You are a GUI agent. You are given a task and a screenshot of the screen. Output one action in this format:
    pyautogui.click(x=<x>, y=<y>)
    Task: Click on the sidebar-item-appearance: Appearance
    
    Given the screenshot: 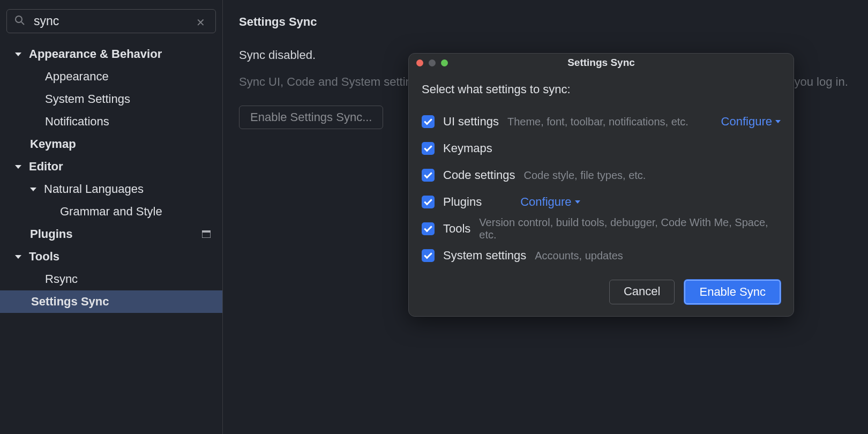 What is the action you would take?
    pyautogui.click(x=111, y=77)
    